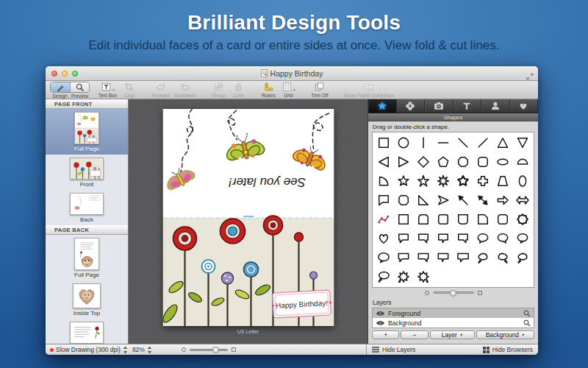  Describe the element at coordinates (87, 333) in the screenshot. I see `page-thumbnail-inside-bottom` at that location.